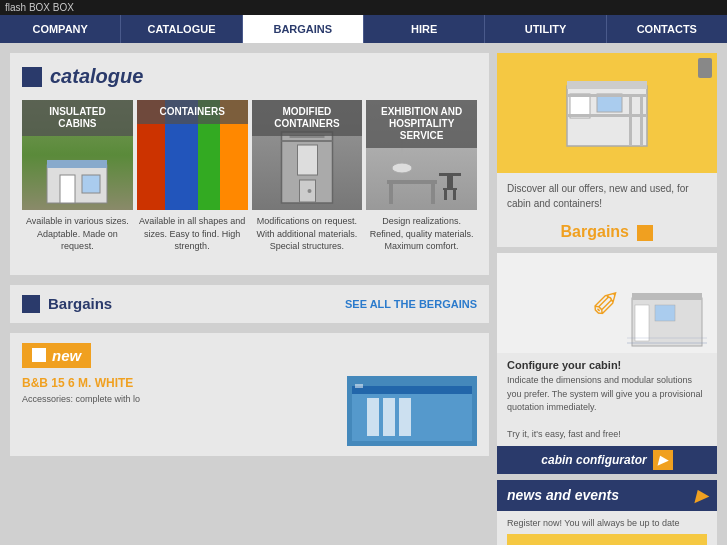 Image resolution: width=727 pixels, height=545 pixels. Describe the element at coordinates (594, 460) in the screenshot. I see `configurator-footer-label: cabin configurator` at that location.